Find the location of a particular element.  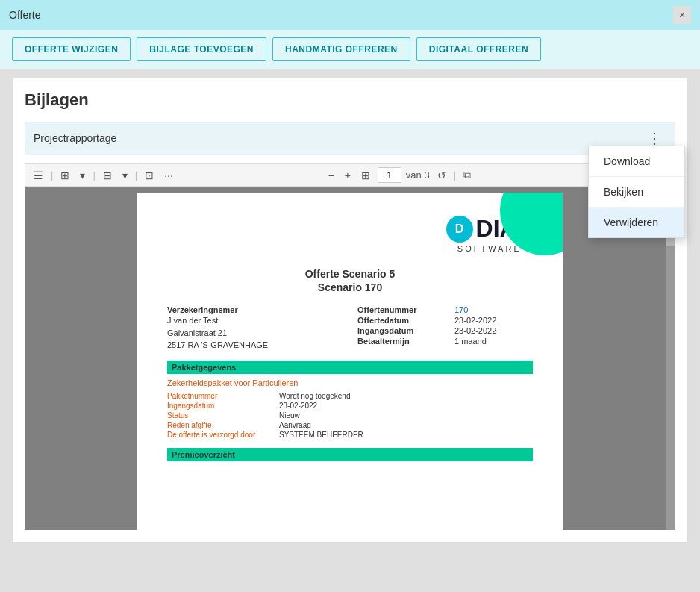

copy-button: ⧉ is located at coordinates (467, 175).